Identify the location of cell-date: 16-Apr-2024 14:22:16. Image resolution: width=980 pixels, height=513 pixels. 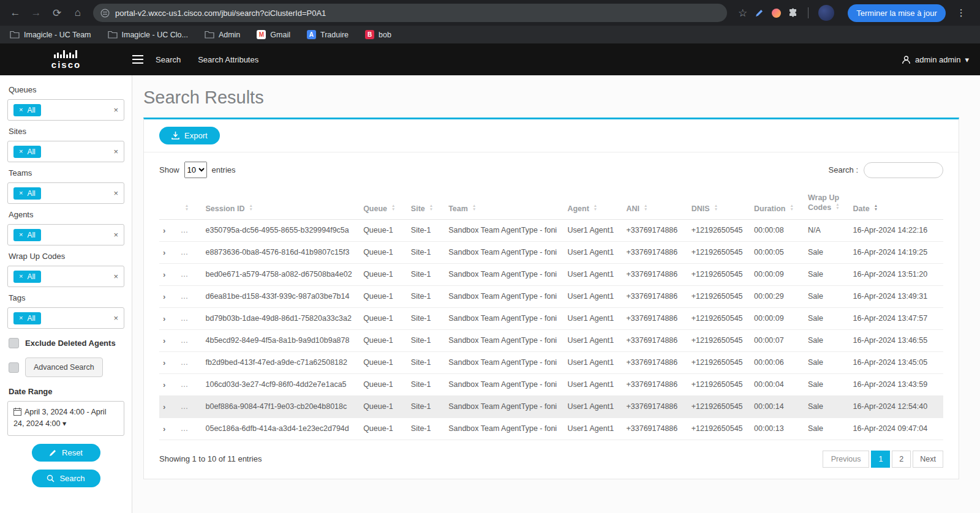
(897, 230).